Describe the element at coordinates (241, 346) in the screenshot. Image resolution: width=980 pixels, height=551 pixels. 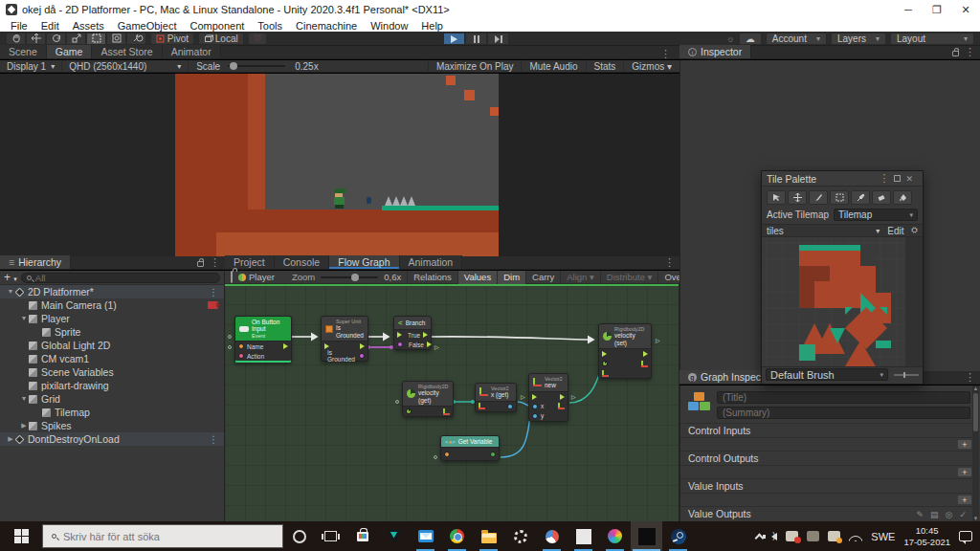
I see `port-name` at that location.